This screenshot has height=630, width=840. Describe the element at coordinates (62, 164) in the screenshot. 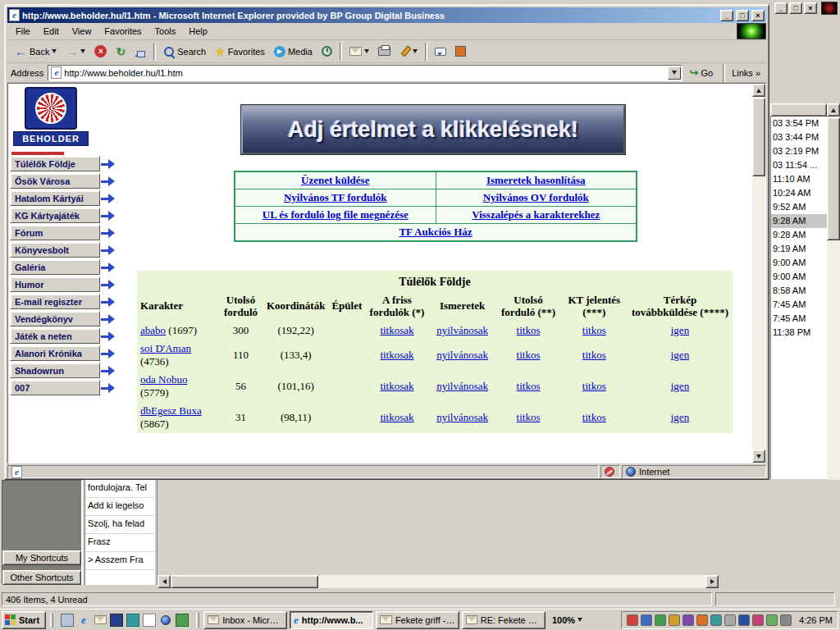

I see `sidebar-item-tulelok-foldje: Túlélők Földje` at that location.